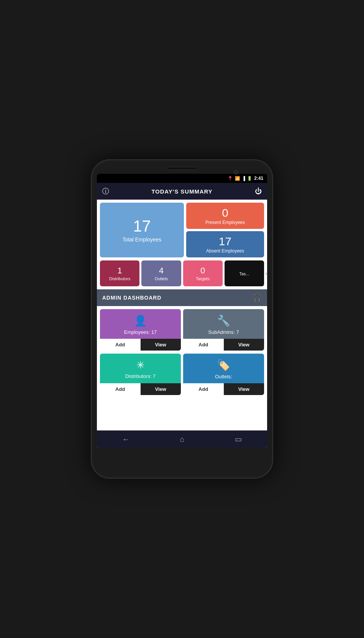 The width and height of the screenshot is (364, 638). What do you see at coordinates (223, 321) in the screenshot?
I see `subadmin-icon: 🔧` at bounding box center [223, 321].